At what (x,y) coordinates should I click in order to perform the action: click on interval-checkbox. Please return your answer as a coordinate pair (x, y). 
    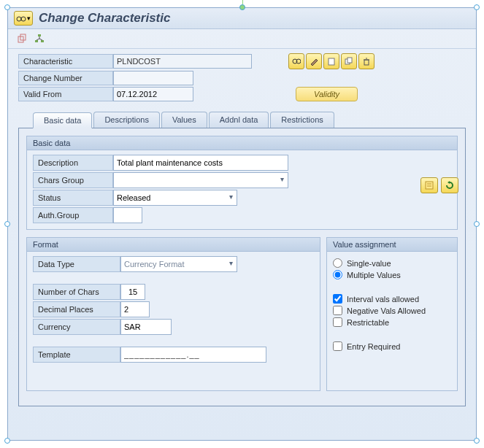
    Looking at the image, I should click on (337, 299).